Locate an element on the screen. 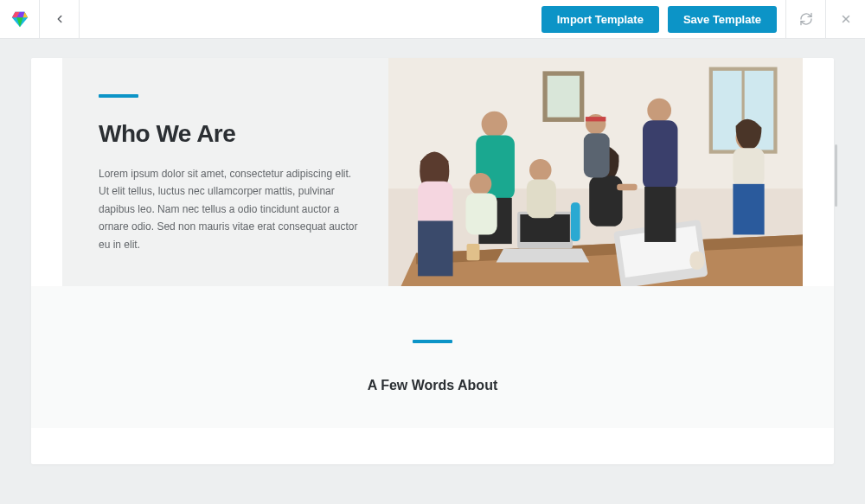 This screenshot has width=865, height=504. back-button is located at coordinates (60, 19).